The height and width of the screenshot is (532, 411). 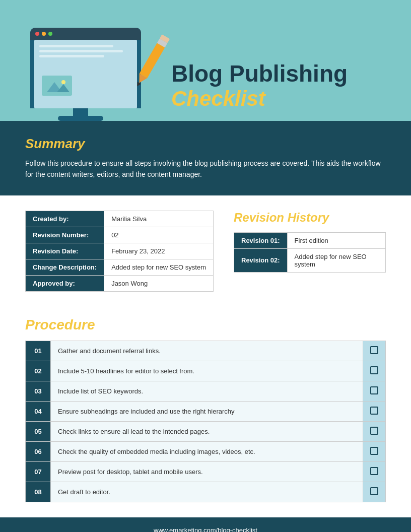 I want to click on meta-row: Revision Date:February 23, 2022, so click(x=120, y=251).